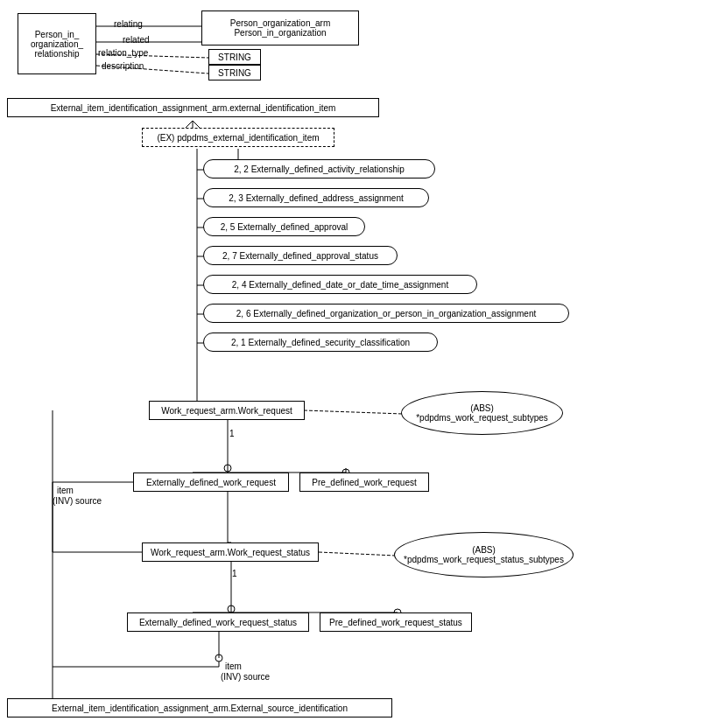 The height and width of the screenshot is (728, 704). Describe the element at coordinates (235, 57) in the screenshot. I see `string1-box: STRING` at that location.